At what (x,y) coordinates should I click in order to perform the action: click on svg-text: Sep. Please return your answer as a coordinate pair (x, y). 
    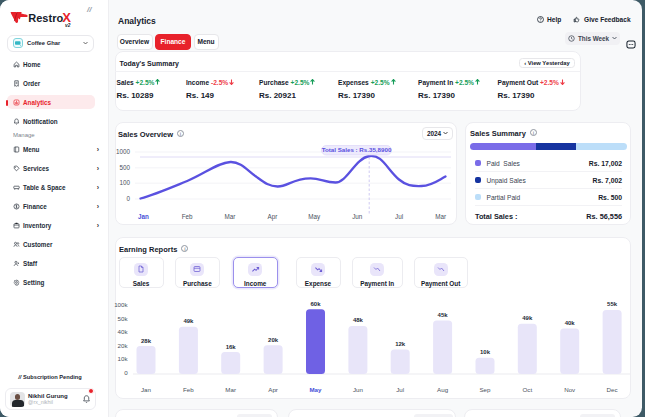
    Looking at the image, I should click on (485, 390).